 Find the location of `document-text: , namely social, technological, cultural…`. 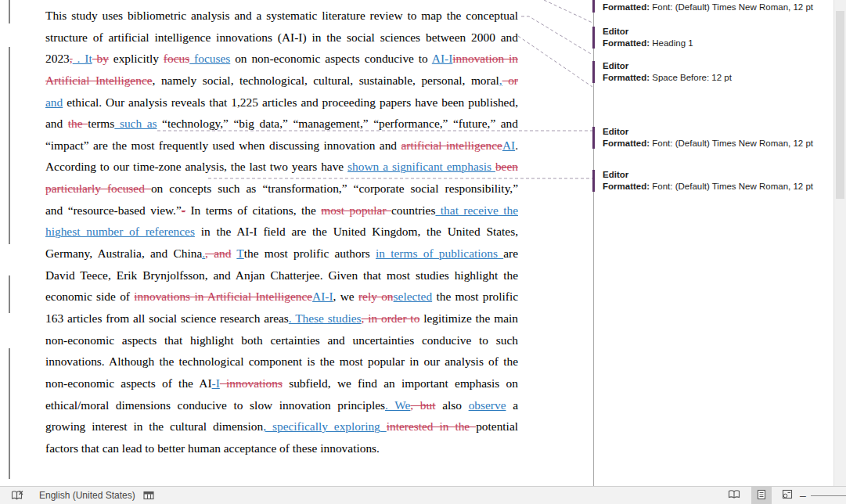

document-text: , namely social, technological, cultural… is located at coordinates (326, 80).